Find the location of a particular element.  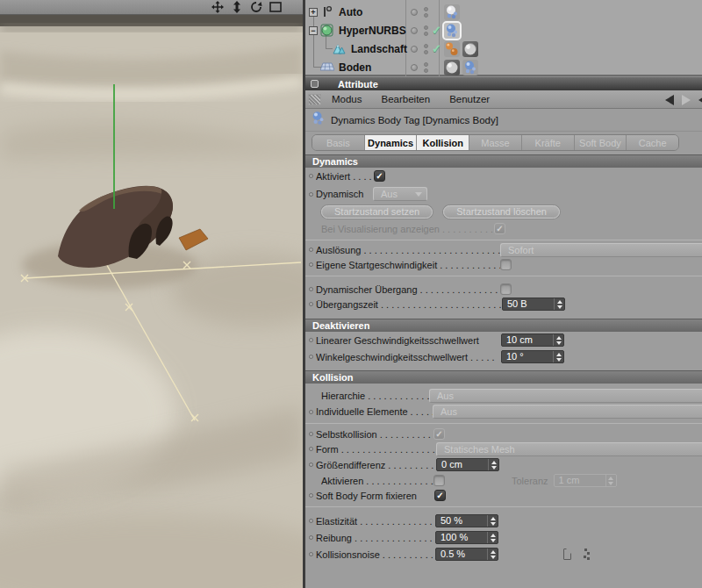

toggle-view-icon is located at coordinates (276, 7).